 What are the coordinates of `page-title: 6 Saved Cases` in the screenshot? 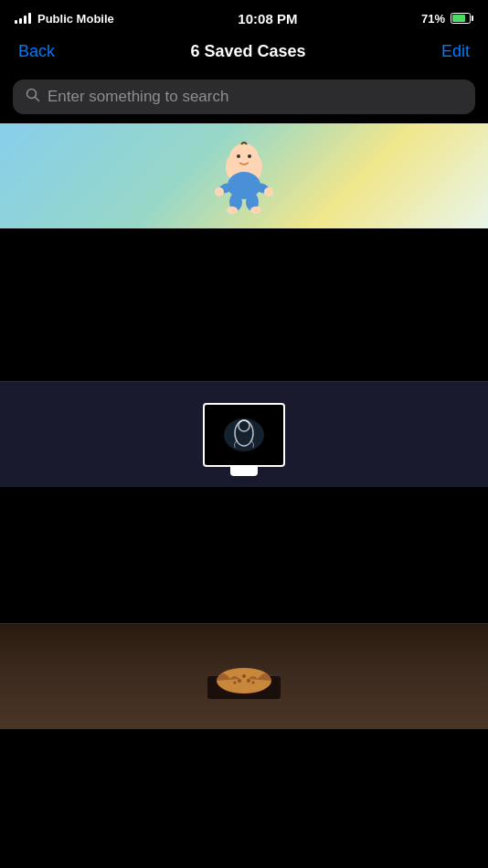 It's located at (248, 51).